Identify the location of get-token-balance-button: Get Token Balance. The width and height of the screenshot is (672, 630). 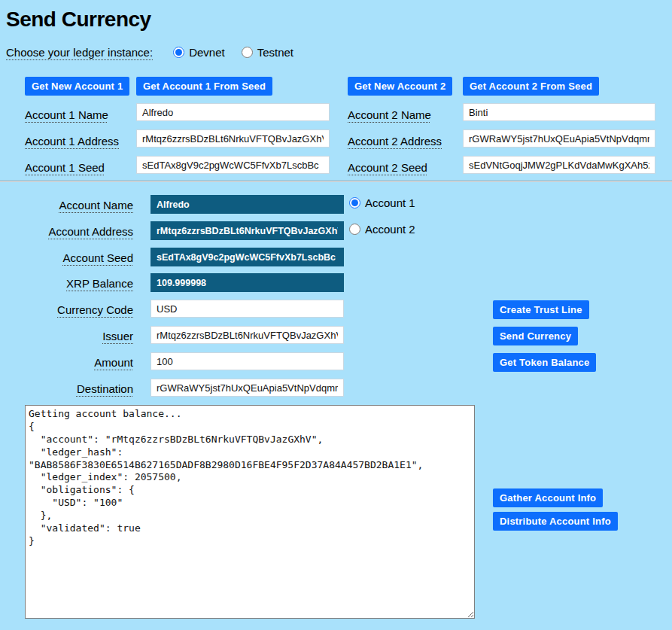
(545, 363).